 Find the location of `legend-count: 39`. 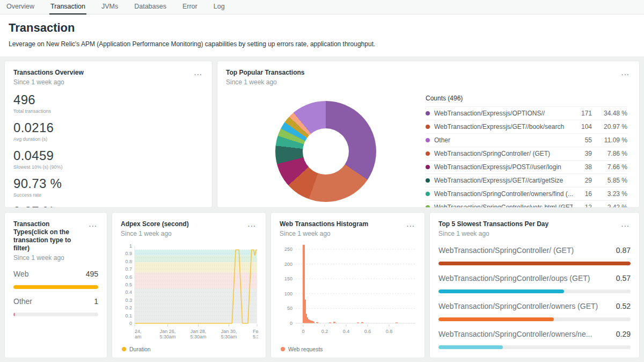

legend-count: 39 is located at coordinates (582, 154).